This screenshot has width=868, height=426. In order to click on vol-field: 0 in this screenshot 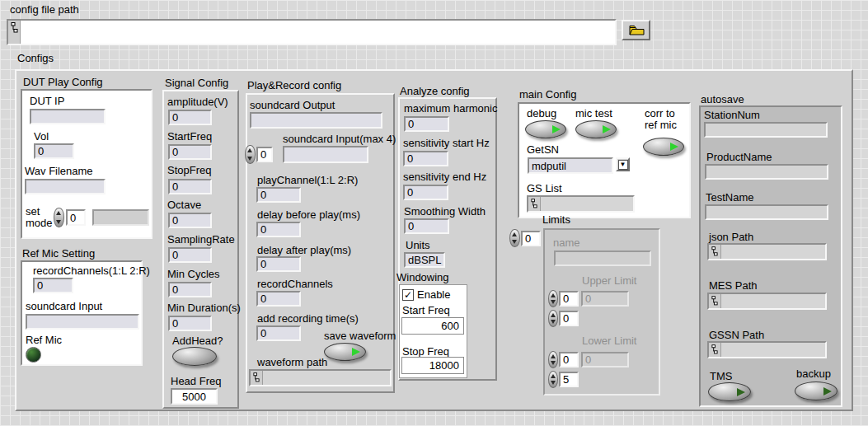, I will do `click(54, 152)`.